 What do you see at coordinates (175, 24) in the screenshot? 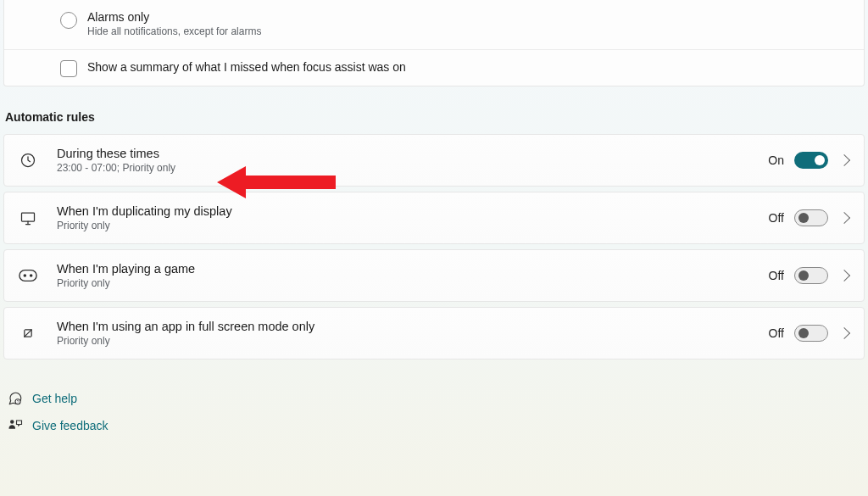
I see `option-label-block: Alarms only Hide all notifications, exce…` at bounding box center [175, 24].